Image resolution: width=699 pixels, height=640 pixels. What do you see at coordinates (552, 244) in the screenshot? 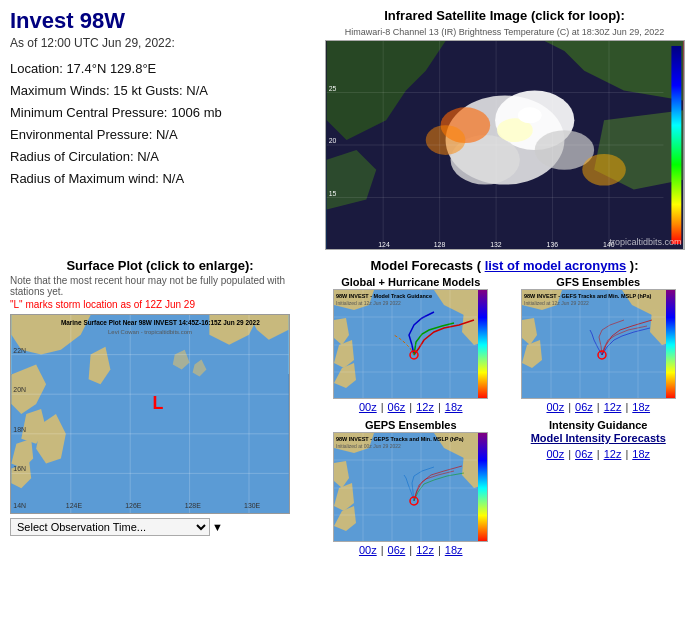
I see `svg-text: 136` at bounding box center [552, 244].